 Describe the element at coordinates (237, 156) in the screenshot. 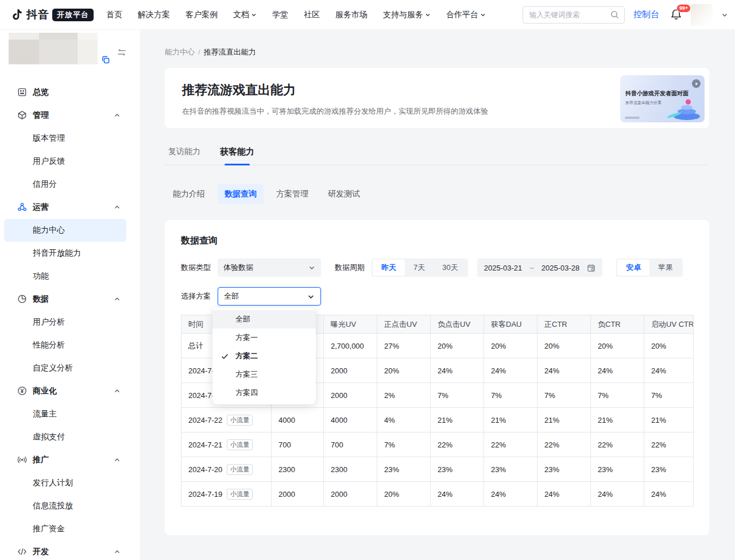

I see `tab-获客能力: 获客能力` at that location.